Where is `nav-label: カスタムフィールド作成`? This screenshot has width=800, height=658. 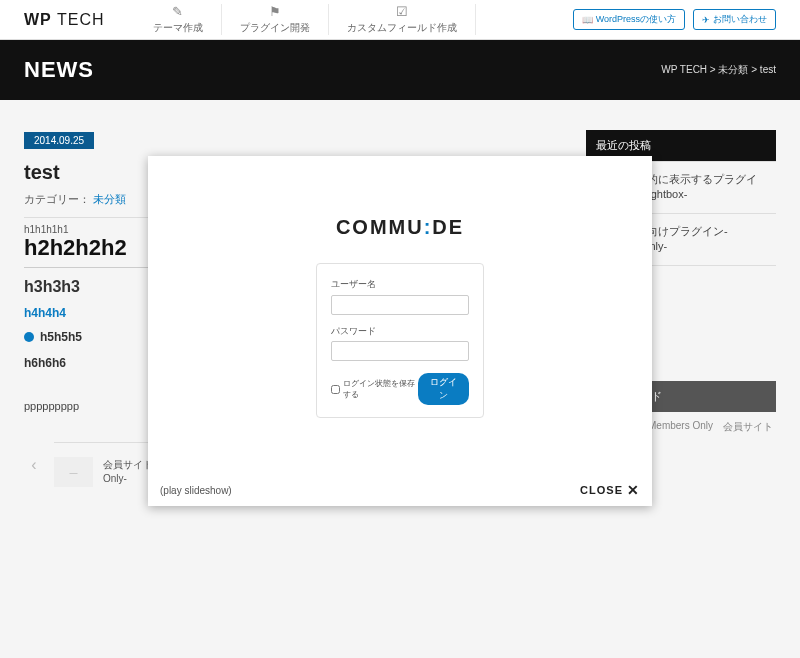 nav-label: カスタムフィールド作成 is located at coordinates (402, 28).